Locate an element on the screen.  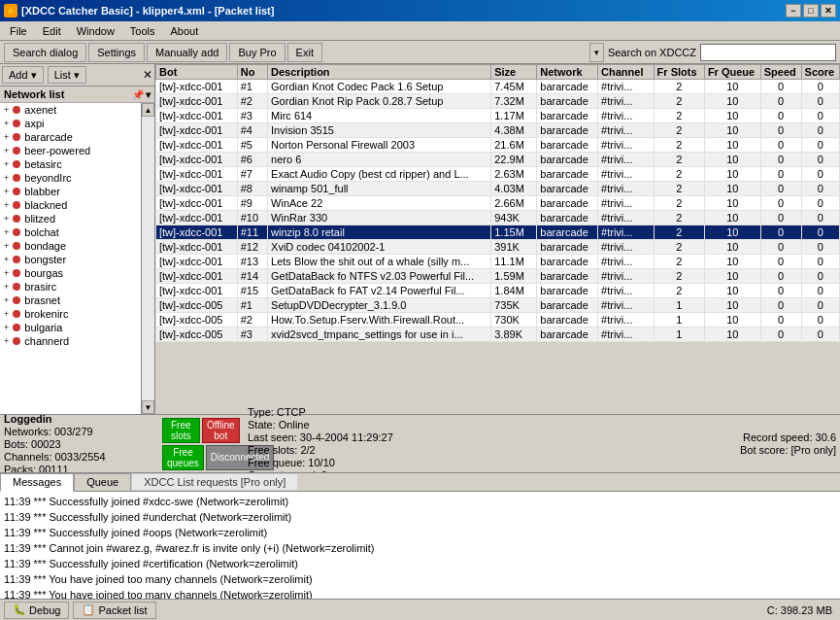
table-row: [tw]-xdcc-001 #10 WinRar 330 943K bararc… is located at coordinates (498, 218).